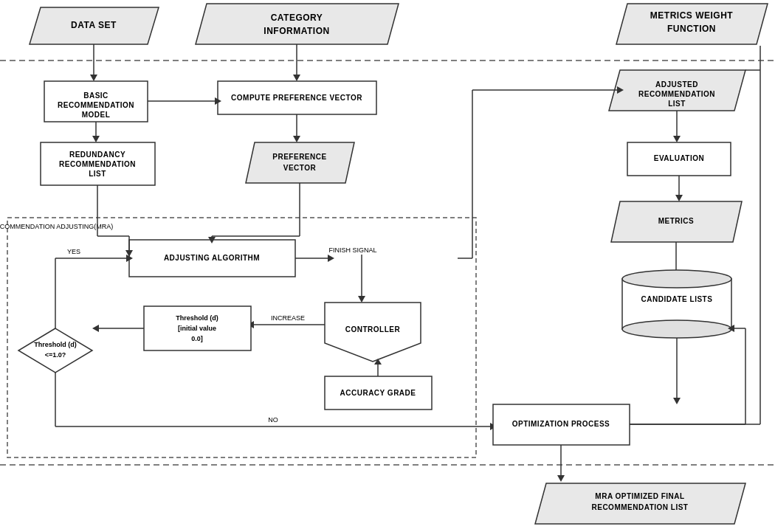 This screenshot has width=775, height=532. Describe the element at coordinates (677, 103) in the screenshot. I see `adjusted-rec-label3: LIST` at that location.